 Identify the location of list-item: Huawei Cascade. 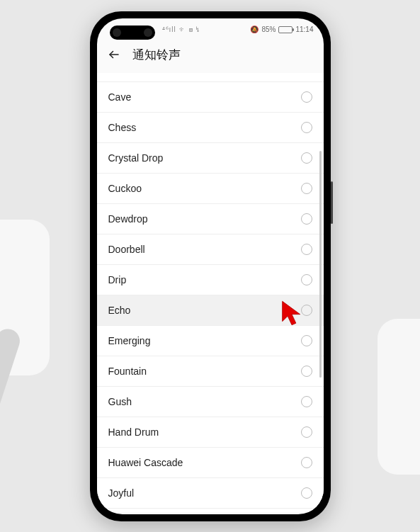
(210, 463).